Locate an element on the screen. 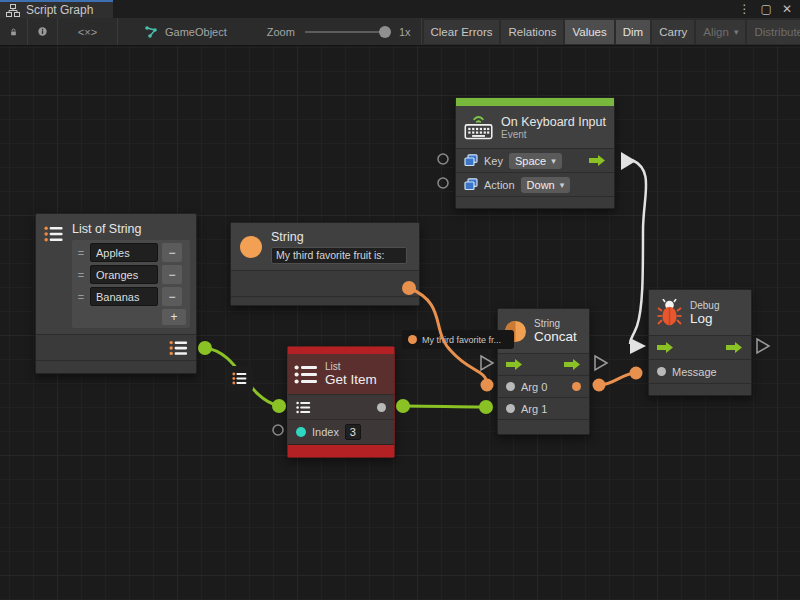 The height and width of the screenshot is (600, 800). action-dropdown: Down is located at coordinates (546, 185).